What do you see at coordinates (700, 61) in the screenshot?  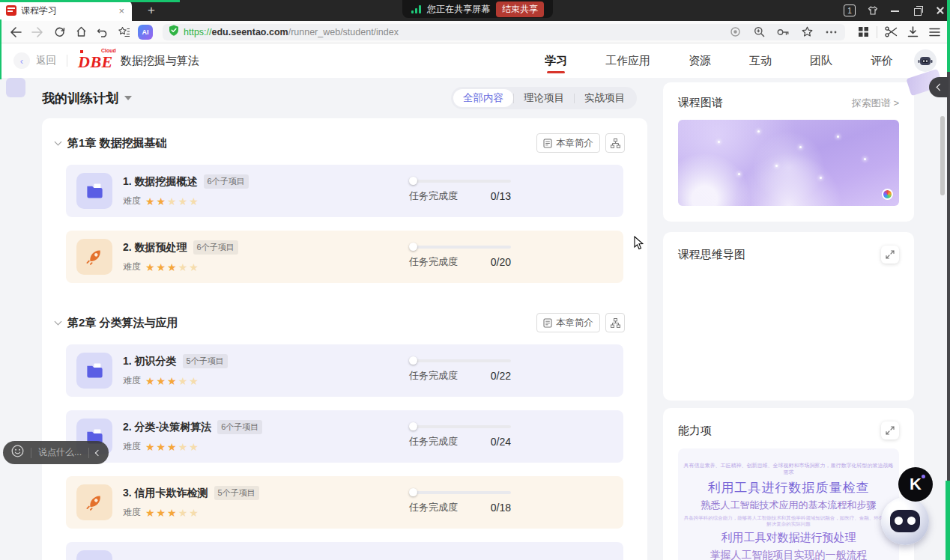 I see `nav-resources: 资源` at bounding box center [700, 61].